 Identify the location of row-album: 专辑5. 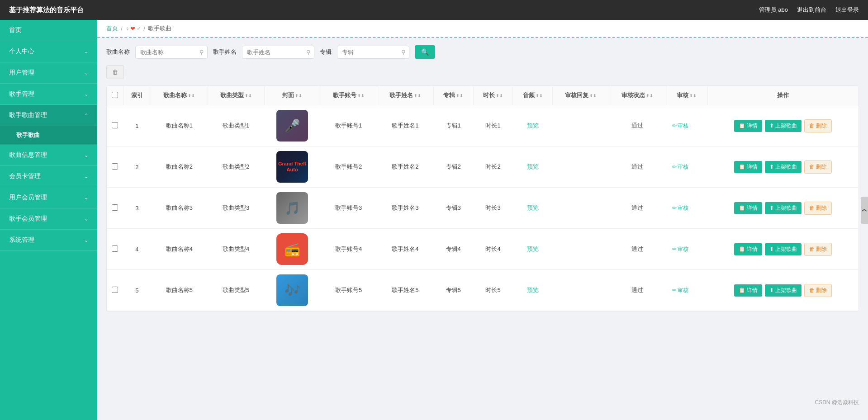
(453, 290).